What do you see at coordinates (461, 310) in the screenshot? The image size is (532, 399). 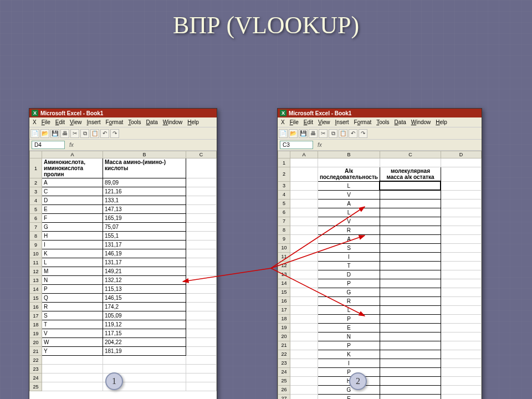 I see `cell-D17` at bounding box center [461, 310].